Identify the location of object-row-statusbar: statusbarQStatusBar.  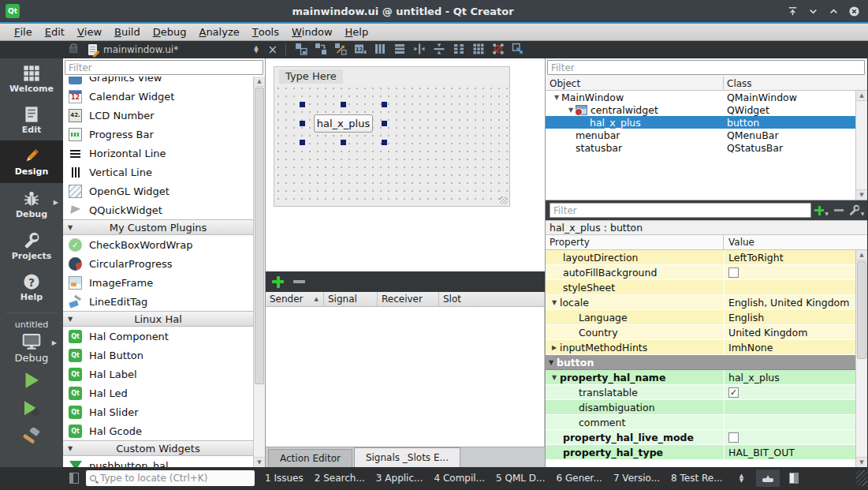
(700, 148).